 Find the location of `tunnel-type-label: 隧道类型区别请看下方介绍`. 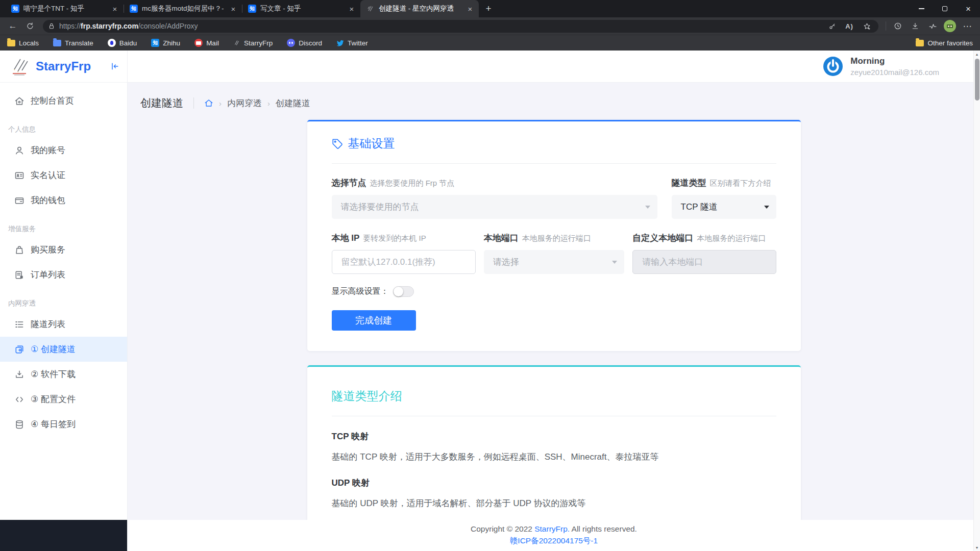

tunnel-type-label: 隧道类型区别请看下方介绍 is located at coordinates (724, 183).